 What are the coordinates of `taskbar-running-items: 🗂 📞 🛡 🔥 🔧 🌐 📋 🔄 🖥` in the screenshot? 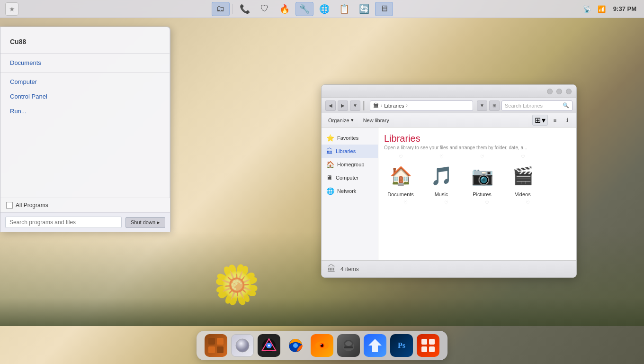 It's located at (302, 9).